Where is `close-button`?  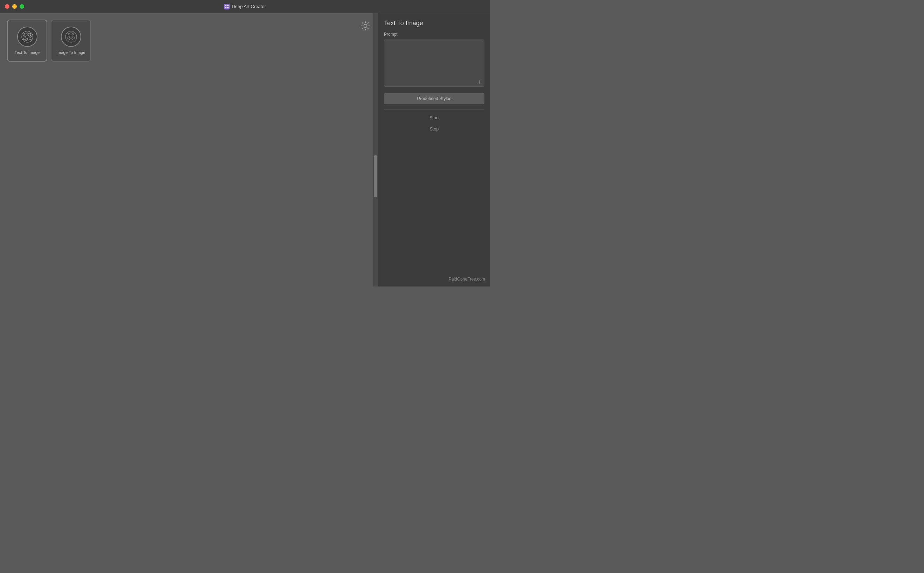 close-button is located at coordinates (7, 6).